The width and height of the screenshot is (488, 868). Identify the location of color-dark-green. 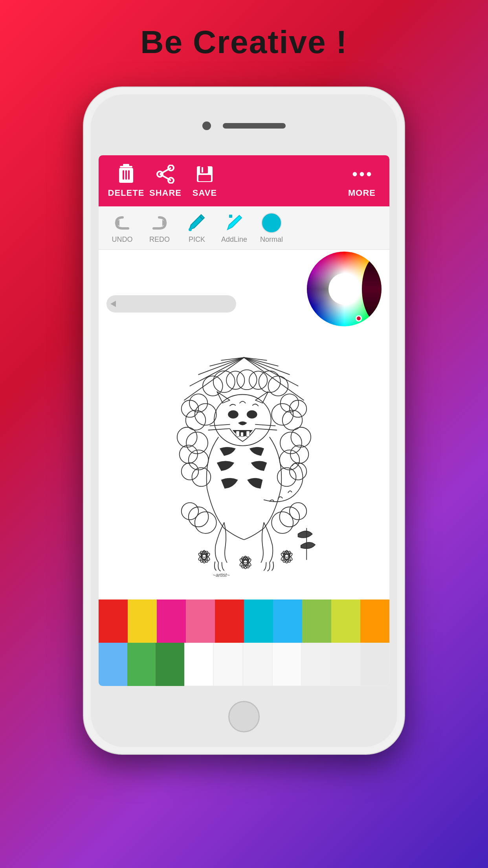
(170, 664).